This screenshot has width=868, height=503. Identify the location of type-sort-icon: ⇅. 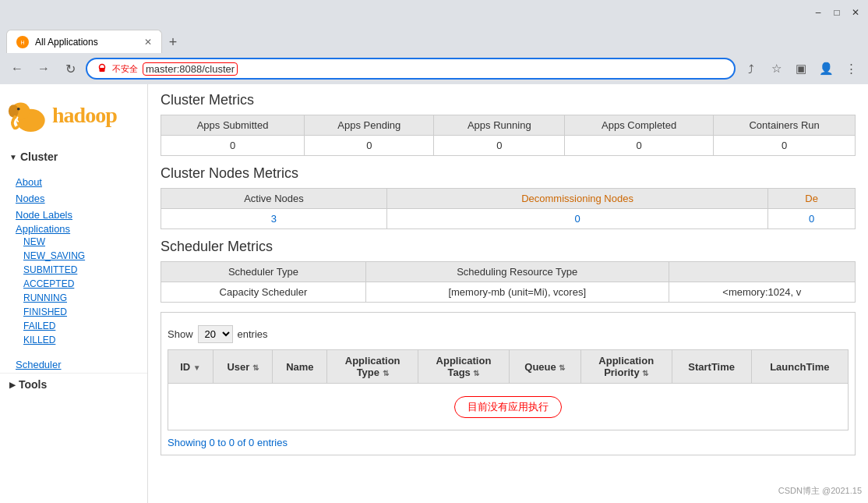
(386, 373).